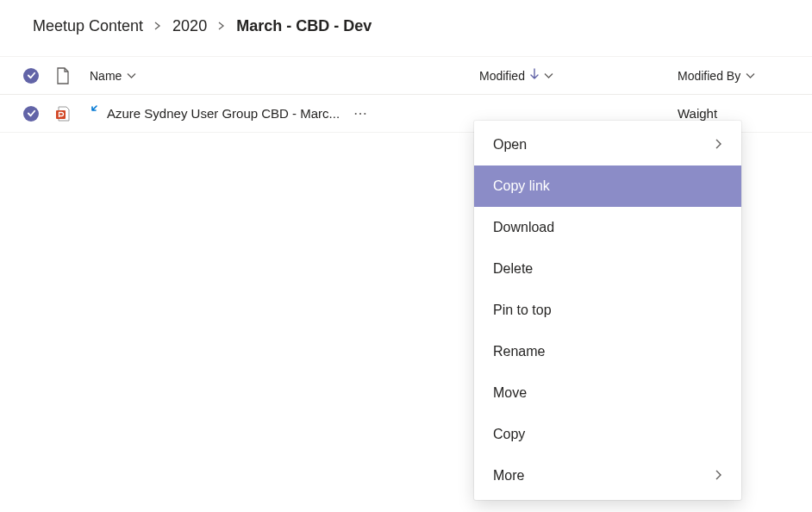 The image size is (812, 512). I want to click on context-menu-item-label: Copy, so click(509, 434).